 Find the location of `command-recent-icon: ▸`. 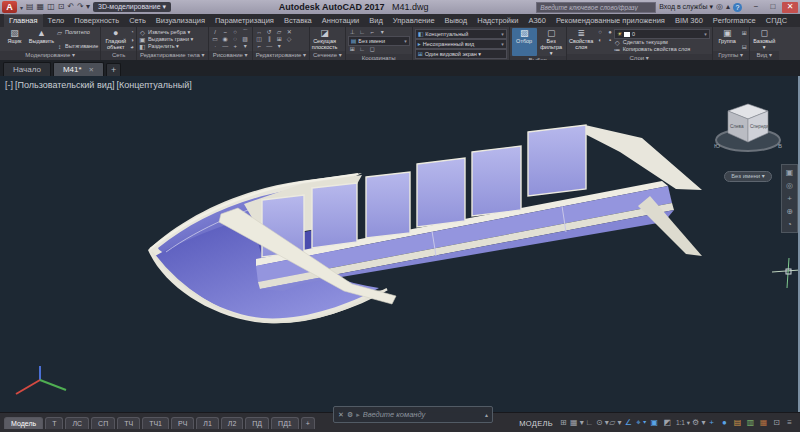

command-recent-icon: ▸ is located at coordinates (358, 415).